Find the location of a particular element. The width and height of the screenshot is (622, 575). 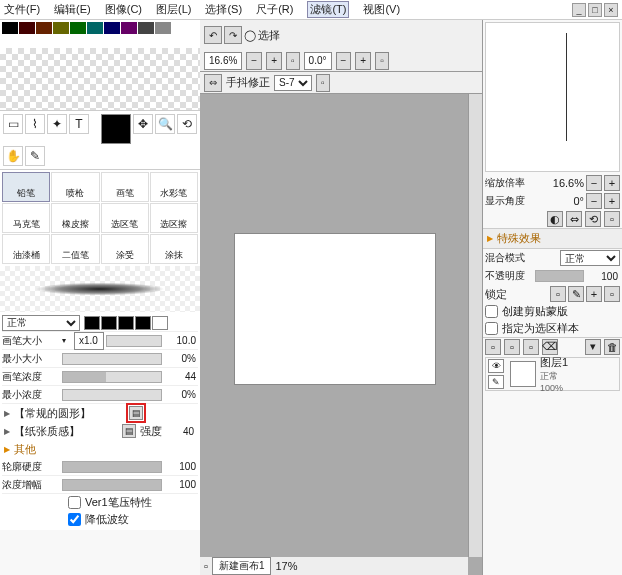

nav-zoom-out: − is located at coordinates (594, 183).